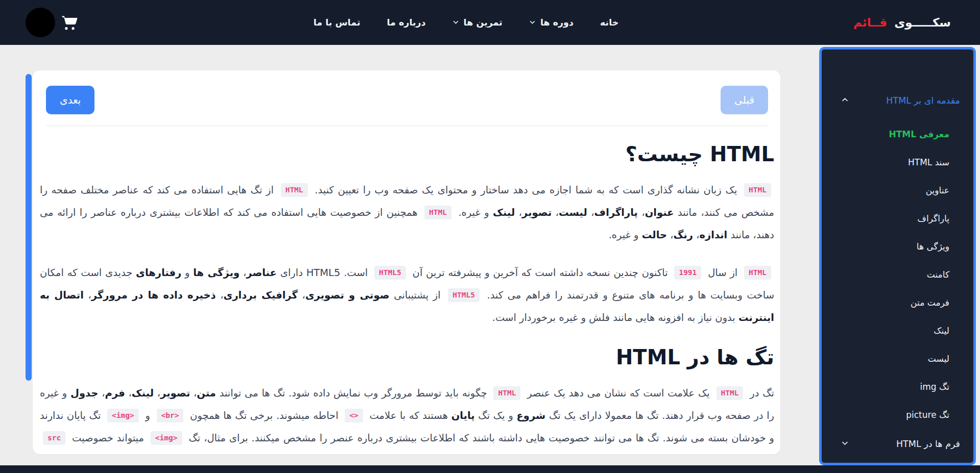  I want to click on logo-text-accent: قــائم, so click(870, 22).